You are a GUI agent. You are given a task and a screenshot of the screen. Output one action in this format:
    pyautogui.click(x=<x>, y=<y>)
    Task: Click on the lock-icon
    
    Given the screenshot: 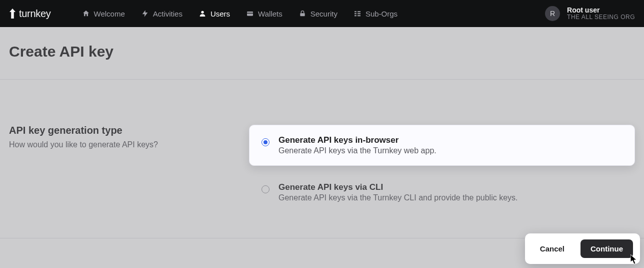 What is the action you would take?
    pyautogui.click(x=302, y=14)
    